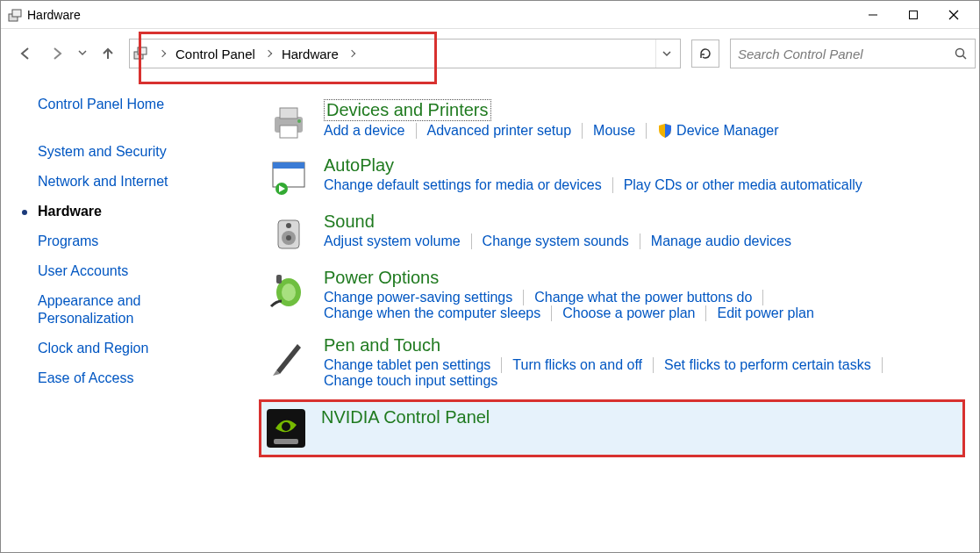 This screenshot has height=553, width=980. What do you see at coordinates (577, 365) in the screenshot?
I see `task-link: Turn flicks on and off` at bounding box center [577, 365].